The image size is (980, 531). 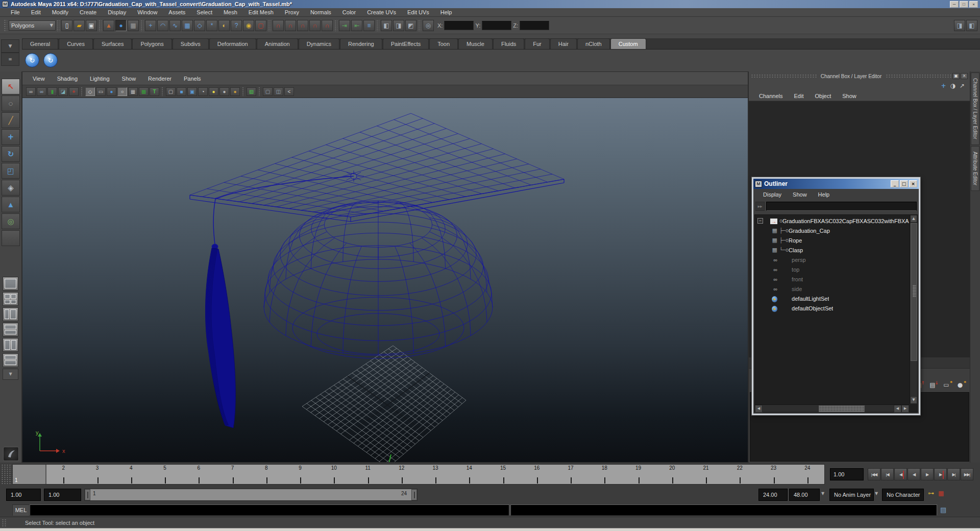 What do you see at coordinates (357, 26) in the screenshot?
I see `output-connections-icon: ⇤` at bounding box center [357, 26].